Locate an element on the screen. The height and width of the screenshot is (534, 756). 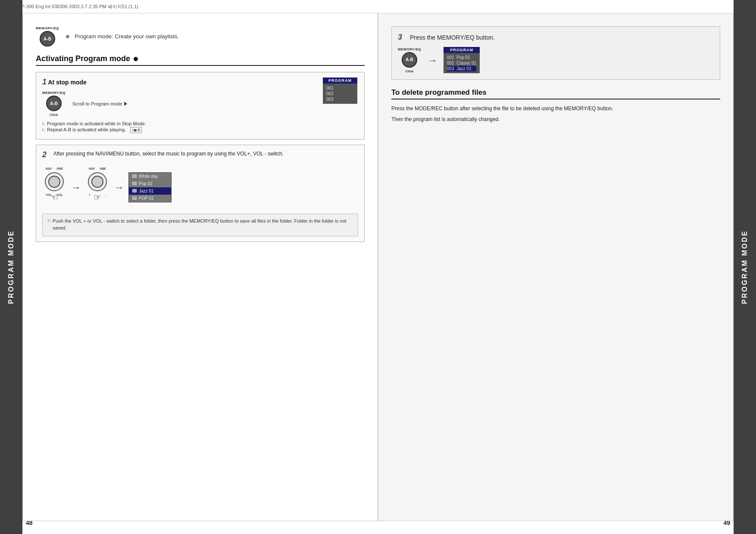
step1-program-box: PROGRAM 001 002 003 is located at coordinates (340, 90).